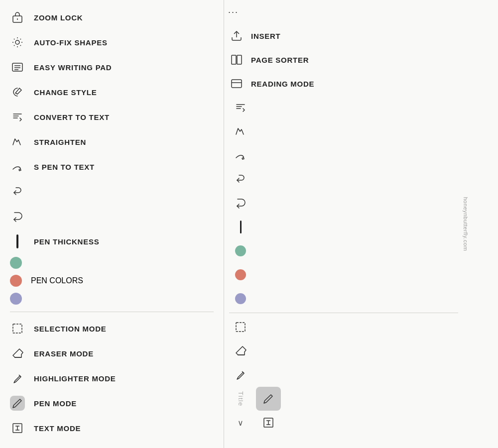 This screenshot has width=498, height=448. Describe the element at coordinates (58, 18) in the screenshot. I see `zoom-lock-label: ZOOM LOCK` at that location.